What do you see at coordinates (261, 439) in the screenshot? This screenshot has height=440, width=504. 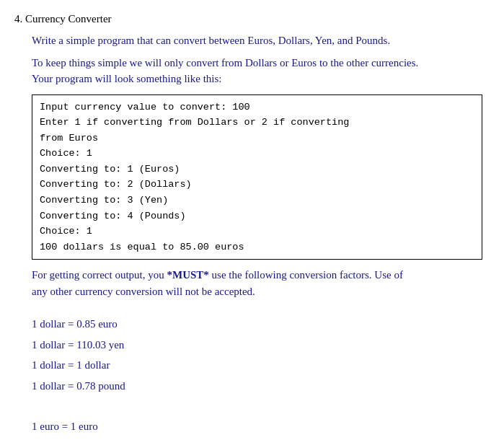 I see `euro-conv-2: 1 euro = 129.47 yen` at bounding box center [261, 439].